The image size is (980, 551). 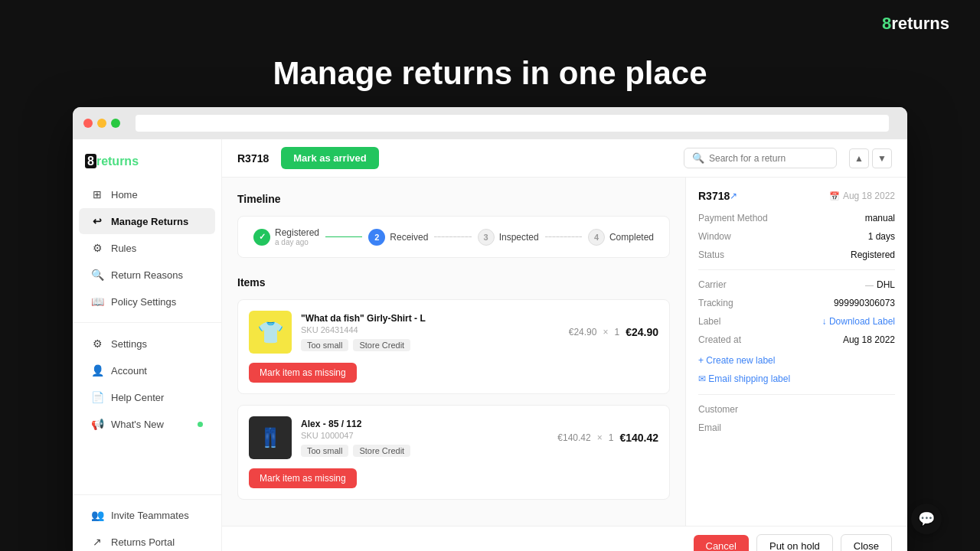 I want to click on label-key: Label, so click(x=709, y=321).